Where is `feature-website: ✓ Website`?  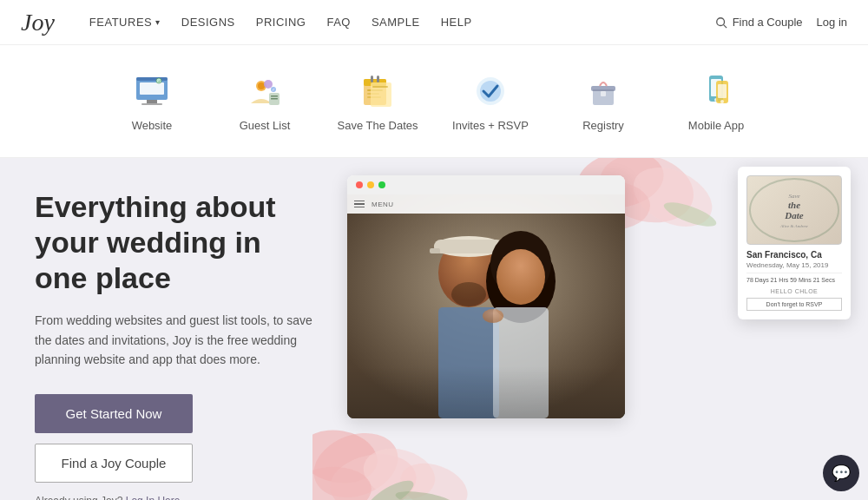 feature-website: ✓ Website is located at coordinates (152, 101).